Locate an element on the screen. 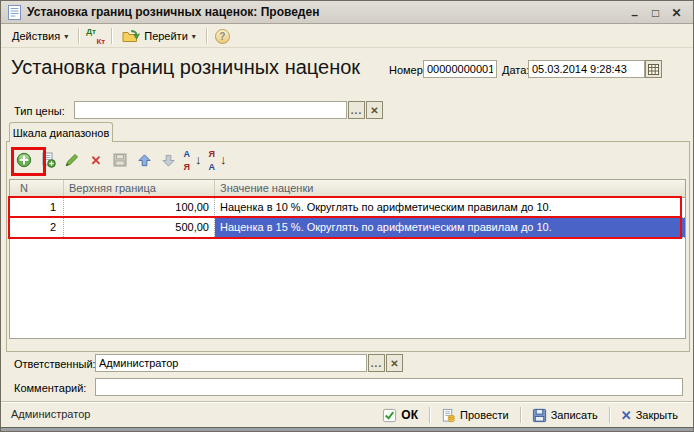 This screenshot has height=432, width=694. responsible-field is located at coordinates (231, 363).